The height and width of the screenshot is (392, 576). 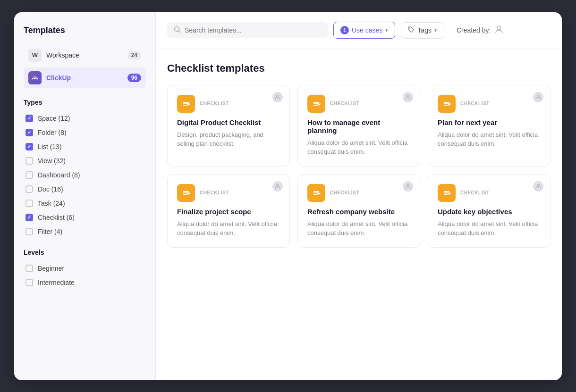 What do you see at coordinates (229, 228) in the screenshot?
I see `card-desc-4: Aliqua dolor do amet sint. Velit officia…` at bounding box center [229, 228].